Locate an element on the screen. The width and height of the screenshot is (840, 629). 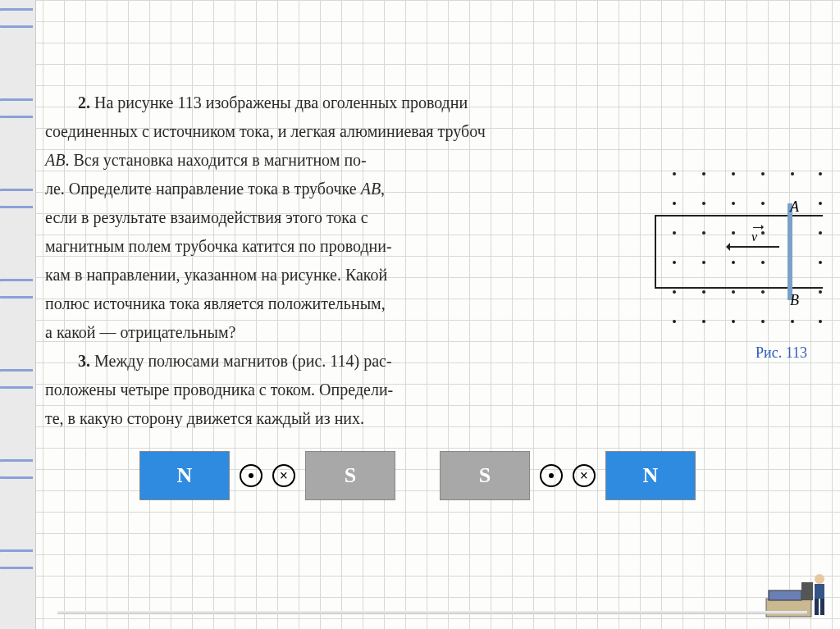
problem-3-num: 3. is located at coordinates (84, 361).